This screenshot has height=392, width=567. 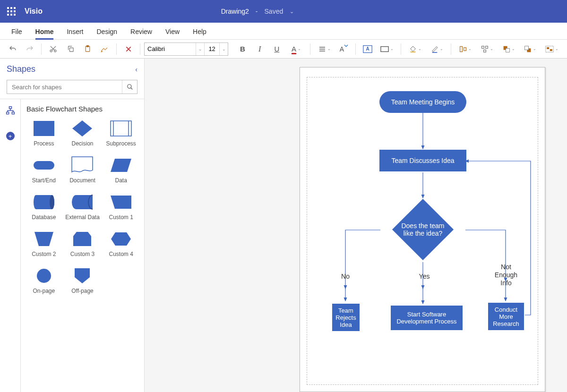 I want to click on menu-help: Help, so click(x=199, y=32).